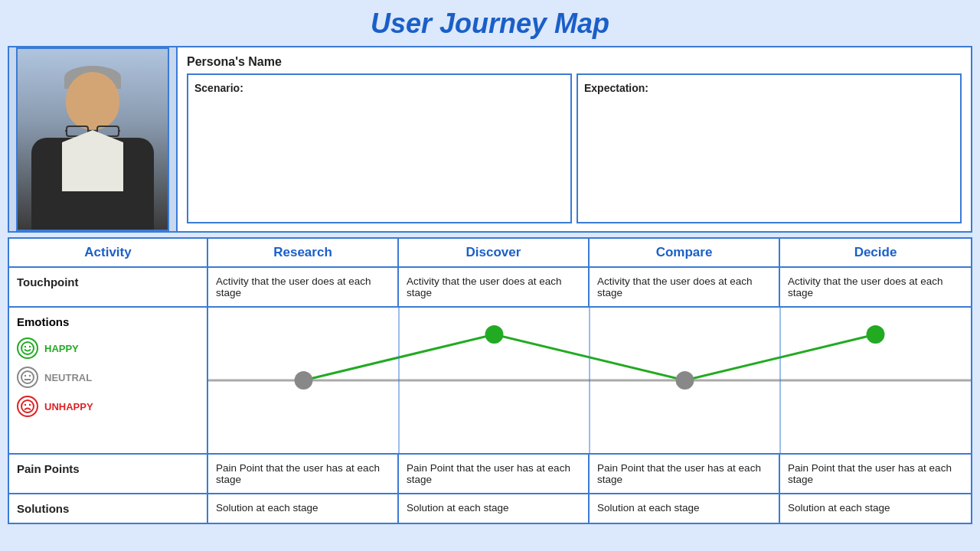 This screenshot has height=551, width=980. What do you see at coordinates (380, 148) in the screenshot?
I see `scenario-box: Scenario:` at bounding box center [380, 148].